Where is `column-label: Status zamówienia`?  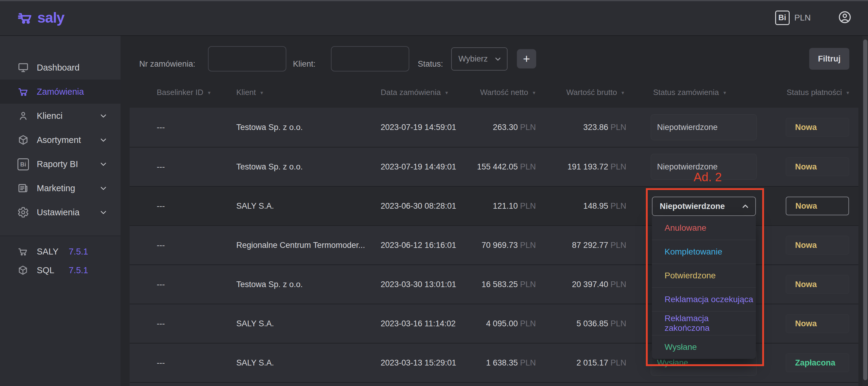 column-label: Status zamówienia is located at coordinates (686, 92).